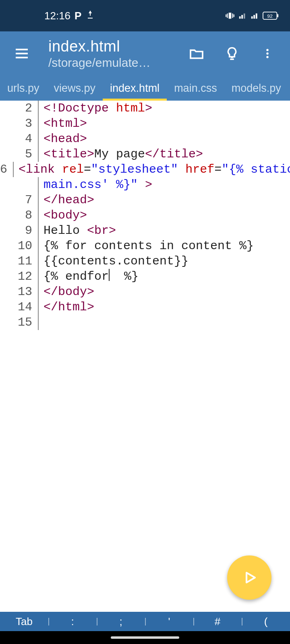 Image resolution: width=290 pixels, height=644 pixels. What do you see at coordinates (145, 185) in the screenshot?
I see `code-line: main.css' %}" >` at bounding box center [145, 185].